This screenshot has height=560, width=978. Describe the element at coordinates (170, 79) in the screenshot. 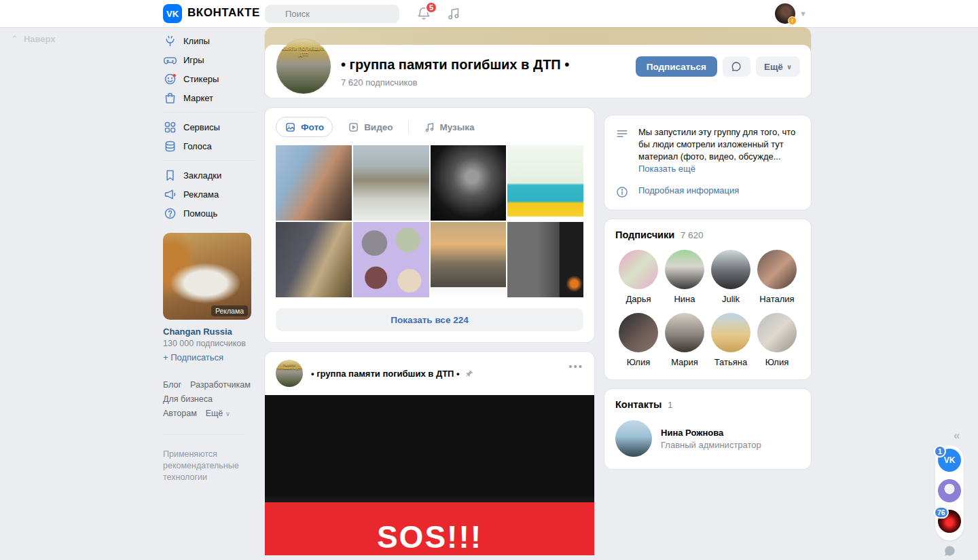

I see `stickers-icon` at that location.